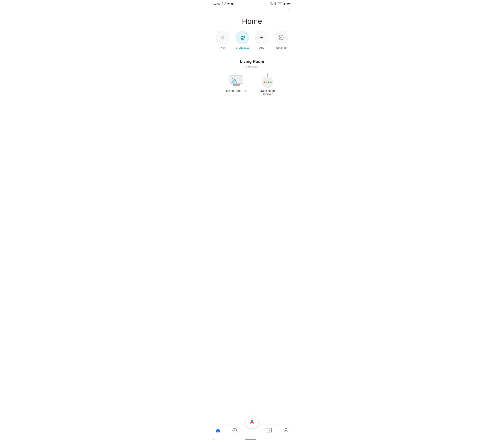 This screenshot has width=504, height=444. Describe the element at coordinates (232, 4) in the screenshot. I see `circle-icon: ⬤` at that location.